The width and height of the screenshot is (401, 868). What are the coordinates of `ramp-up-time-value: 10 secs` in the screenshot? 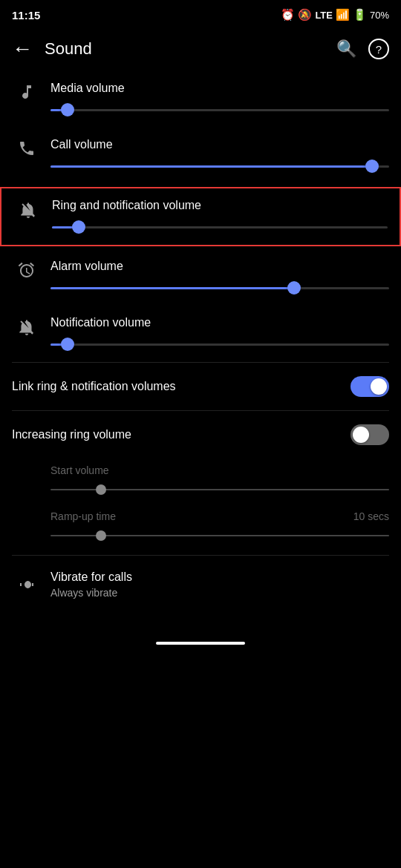 It's located at (371, 516).